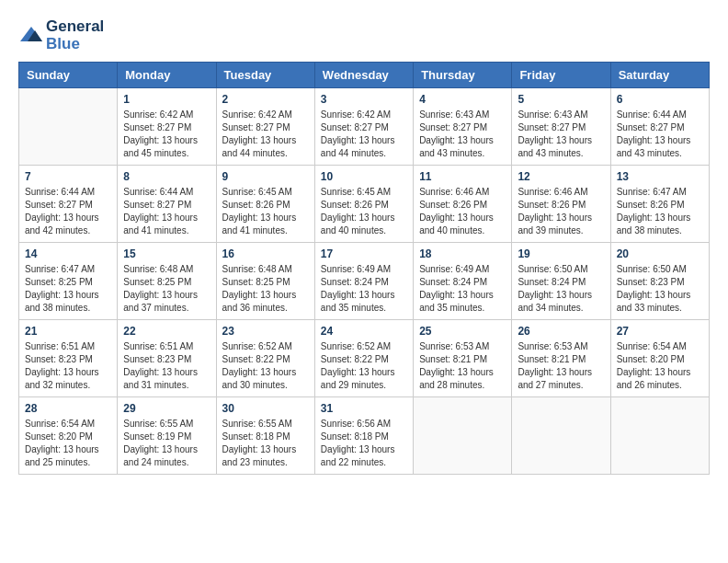 Image resolution: width=728 pixels, height=563 pixels. What do you see at coordinates (561, 331) in the screenshot?
I see `day-number: 26` at bounding box center [561, 331].